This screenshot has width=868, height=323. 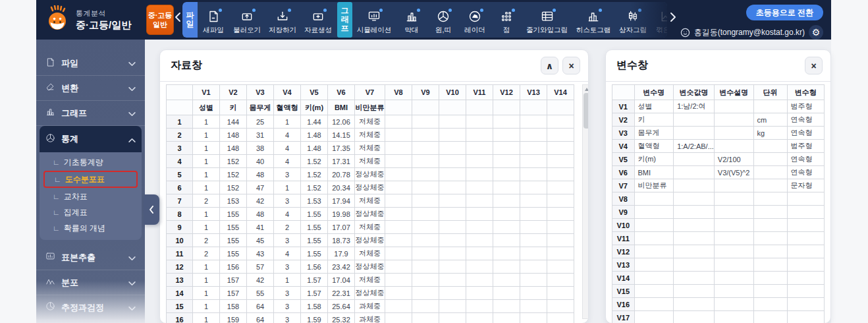 I want to click on toolbar-scroll-left-button, so click(x=178, y=18).